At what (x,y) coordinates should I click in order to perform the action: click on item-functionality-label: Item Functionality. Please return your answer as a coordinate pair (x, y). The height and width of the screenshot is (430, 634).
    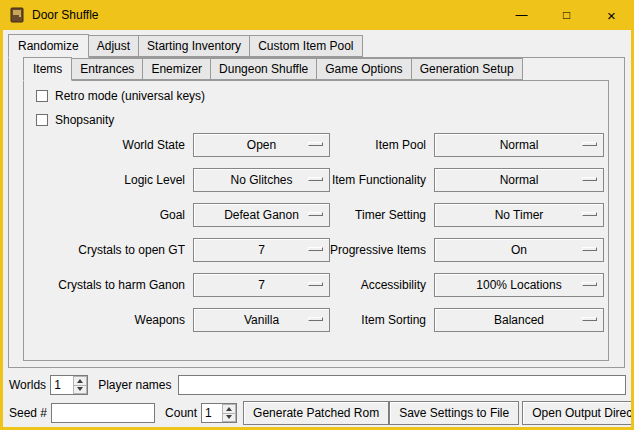
    Looking at the image, I should click on (376, 180).